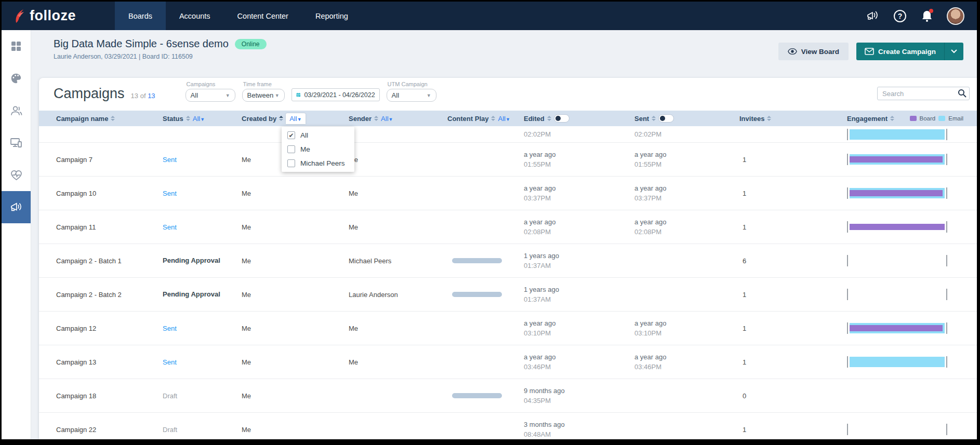 This screenshot has width=980, height=445. I want to click on table-row: Campaign 13 Sent Me Me a year ago03:46PM…, so click(508, 362).